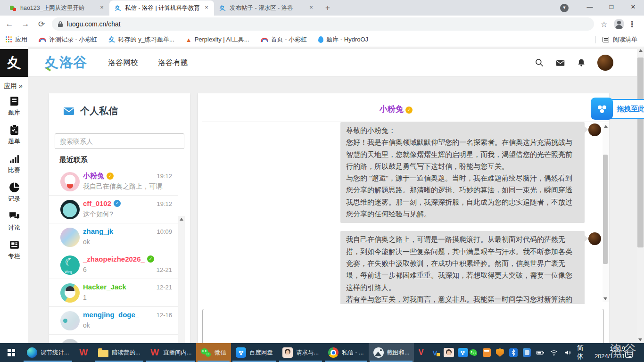 The width and height of the screenshot is (644, 362). Describe the element at coordinates (113, 265) in the screenshot. I see `contact-row-zhaopeizhe: _zhaopeizhe2026_✓ 12-21 6` at that location.